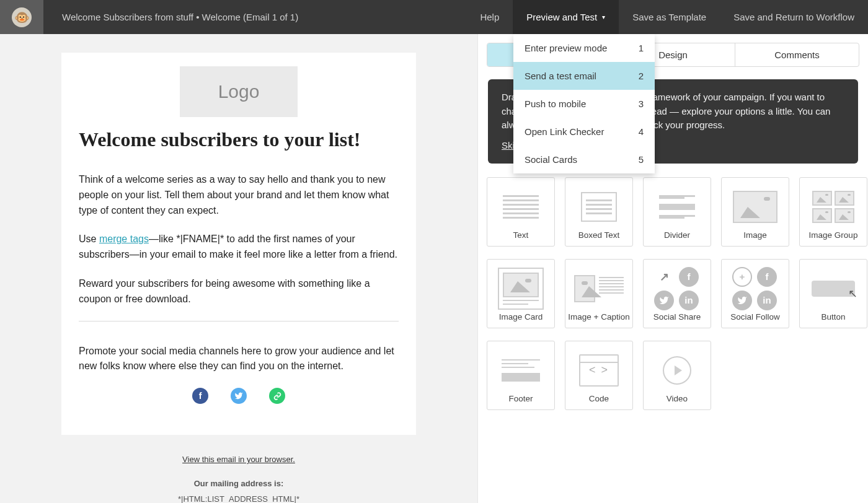 This screenshot has width=868, height=503. What do you see at coordinates (239, 396) in the screenshot?
I see `social-icons-row: f` at bounding box center [239, 396].